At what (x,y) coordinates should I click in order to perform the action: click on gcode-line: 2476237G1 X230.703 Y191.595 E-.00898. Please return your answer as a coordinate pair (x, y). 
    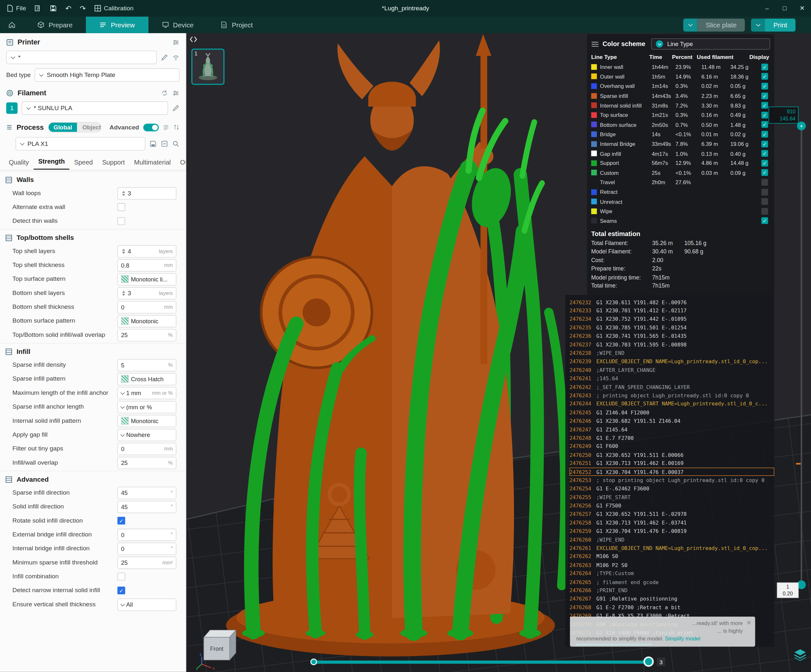
    Looking at the image, I should click on (672, 344).